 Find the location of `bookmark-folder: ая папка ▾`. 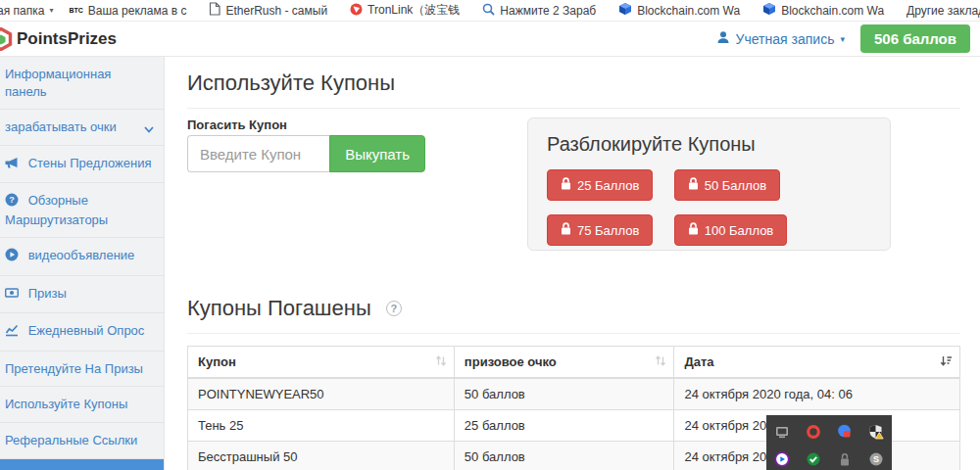

bookmark-folder: ая папка ▾ is located at coordinates (26, 11).